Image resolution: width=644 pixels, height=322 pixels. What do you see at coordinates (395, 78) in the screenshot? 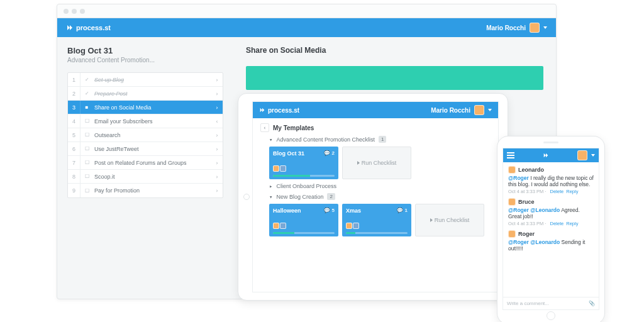
I see `primary-action-button` at bounding box center [395, 78].